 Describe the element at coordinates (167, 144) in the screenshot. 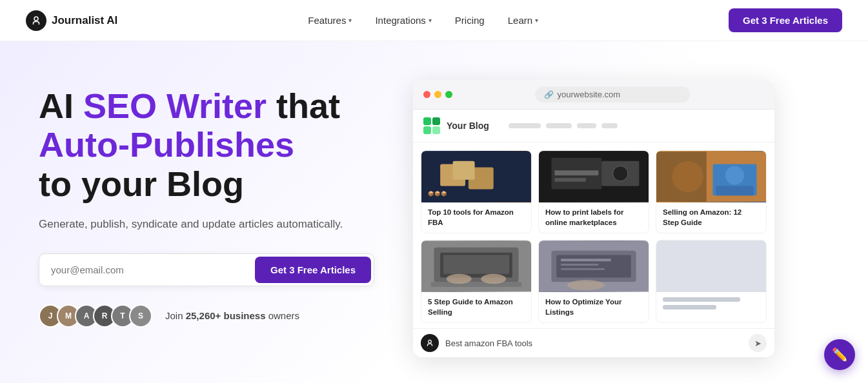

I see `hero-title-autopublishes: Auto-Publishes` at that location.